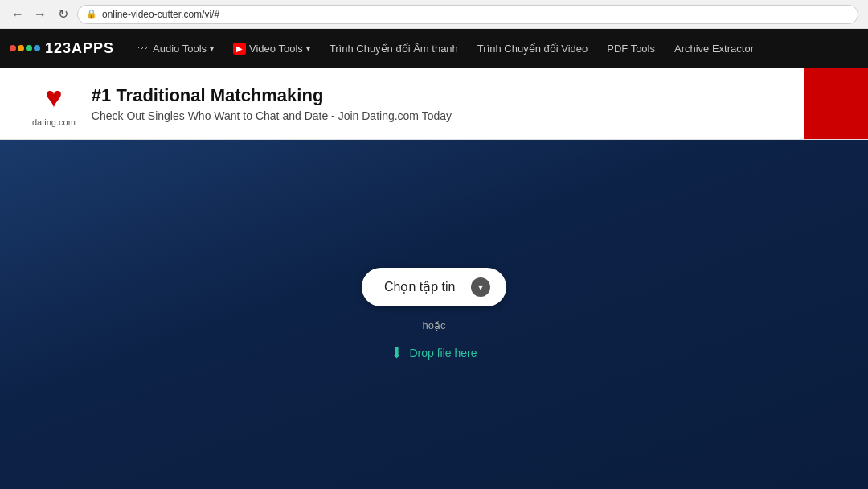  I want to click on nav-archive-label: Archive Extractor, so click(714, 48).